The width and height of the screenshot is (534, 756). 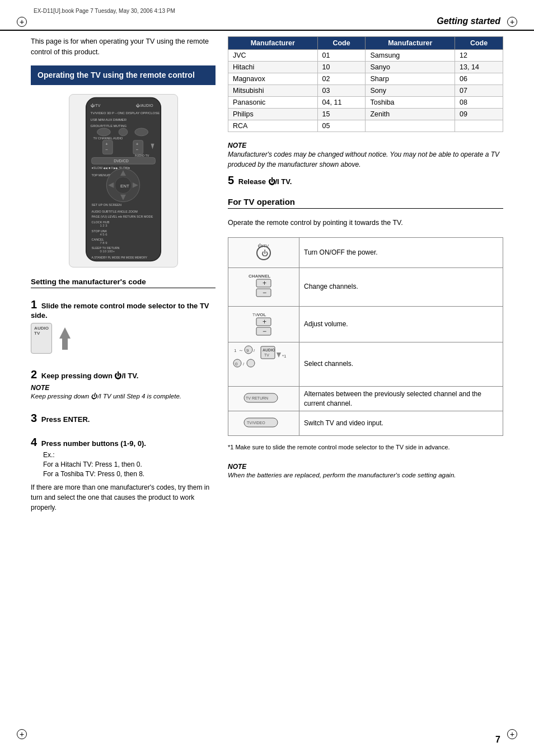 What do you see at coordinates (265, 181) in the screenshot?
I see `step-5-text: Release ⏻/I TV.` at bounding box center [265, 181].